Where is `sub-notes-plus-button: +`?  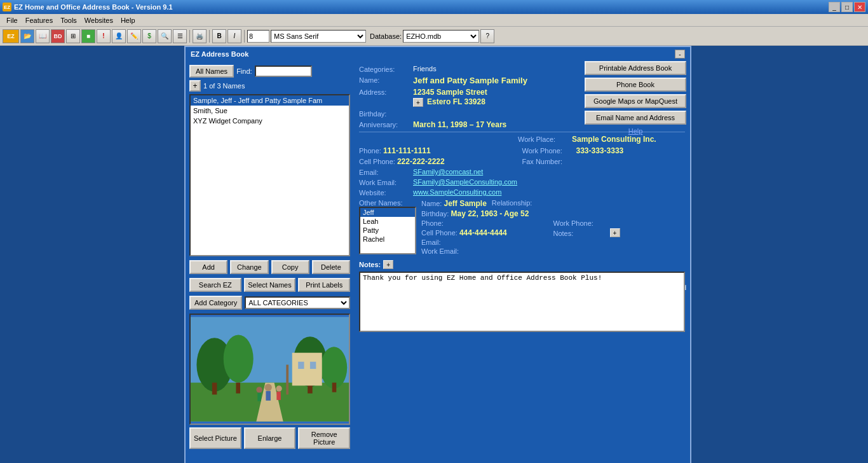
sub-notes-plus-button: + is located at coordinates (615, 233).